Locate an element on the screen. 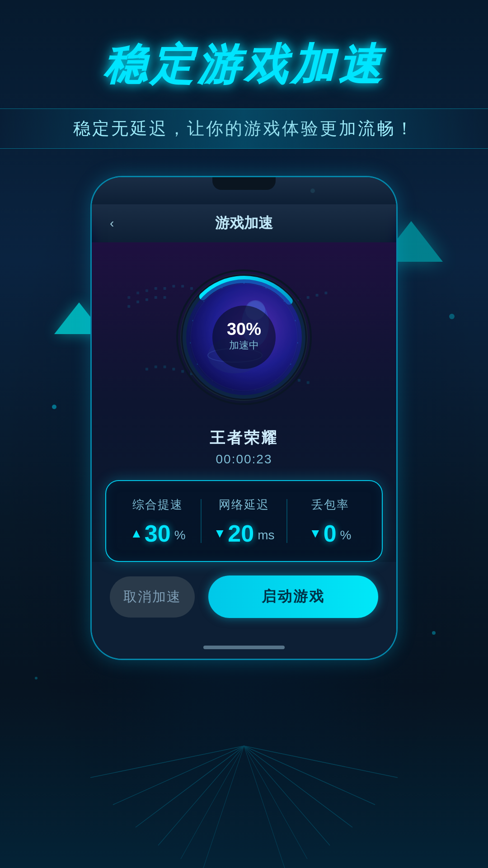 This screenshot has width=488, height=868. svg-text: 30% is located at coordinates (244, 329).